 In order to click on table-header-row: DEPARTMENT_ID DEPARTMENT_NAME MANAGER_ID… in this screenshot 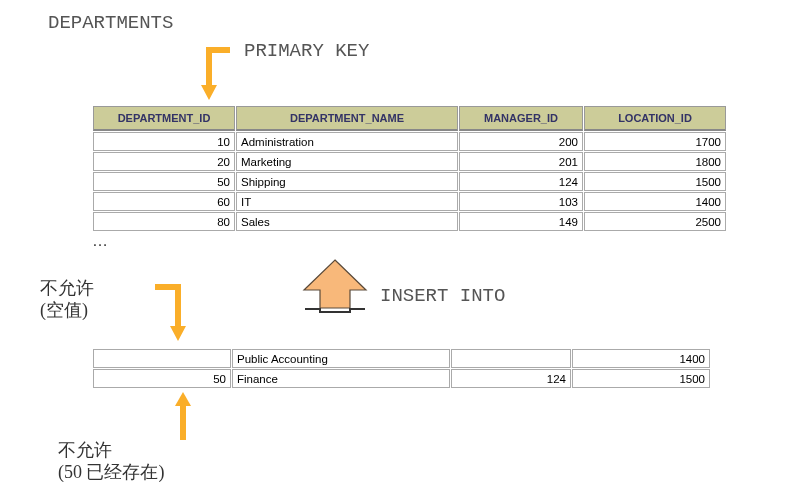, I will do `click(410, 118)`.